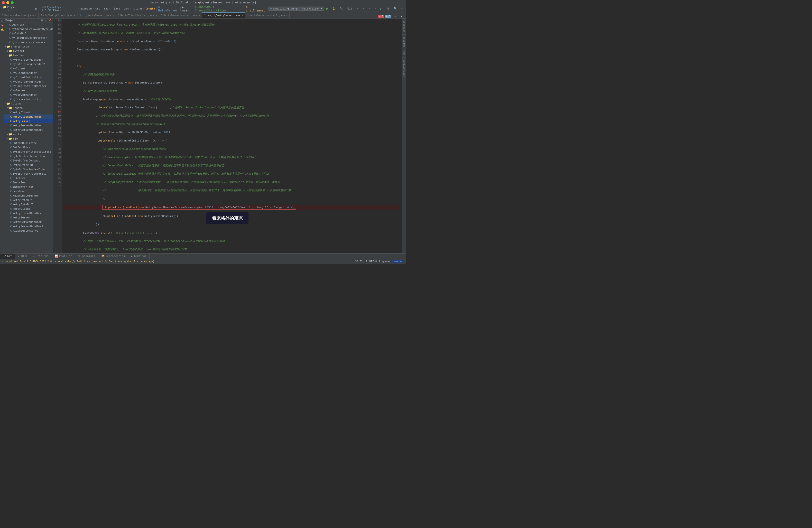 The image size is (812, 528). I want to click on tree-leaktest: C LeakTest, so click(29, 25).